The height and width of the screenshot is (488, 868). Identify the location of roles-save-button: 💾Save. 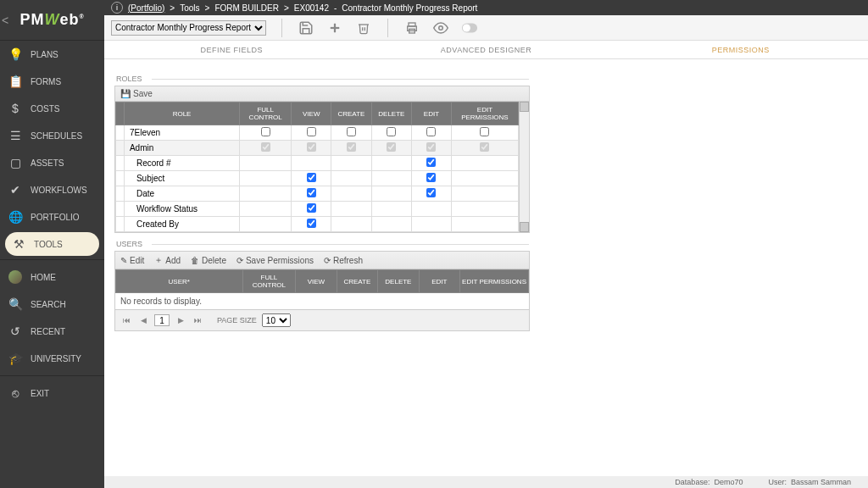
(136, 93).